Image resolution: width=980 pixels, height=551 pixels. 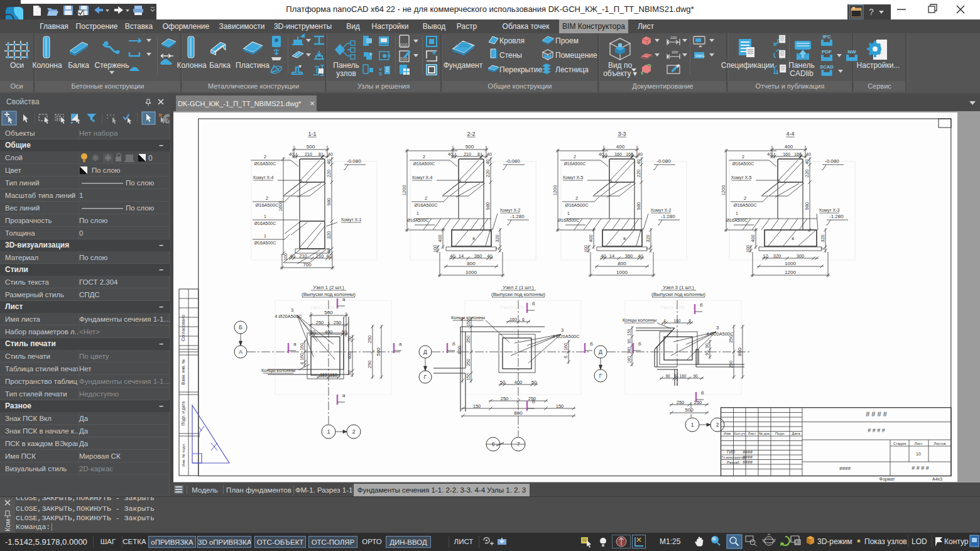 What do you see at coordinates (937, 479) in the screenshot?
I see `svg-text: А4х3` at bounding box center [937, 479].